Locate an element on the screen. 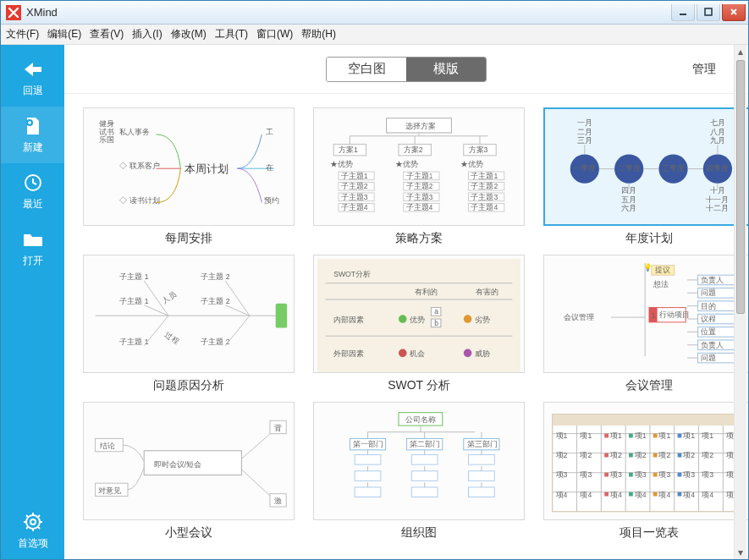  template-card: SWOT分析 有利的 有害的 内部因素 优势 a b 劣势 外部因素 机会 威胁… is located at coordinates (419, 325).